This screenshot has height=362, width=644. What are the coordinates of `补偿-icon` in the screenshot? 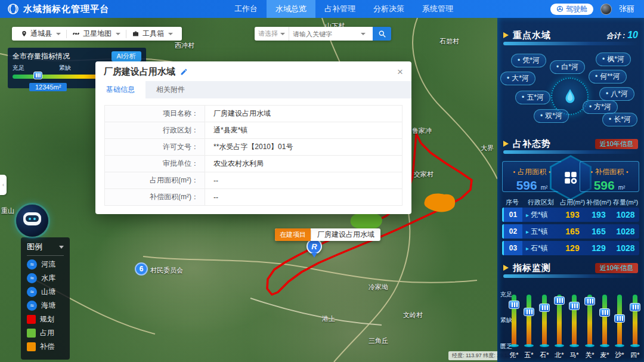 It's located at (31, 347).